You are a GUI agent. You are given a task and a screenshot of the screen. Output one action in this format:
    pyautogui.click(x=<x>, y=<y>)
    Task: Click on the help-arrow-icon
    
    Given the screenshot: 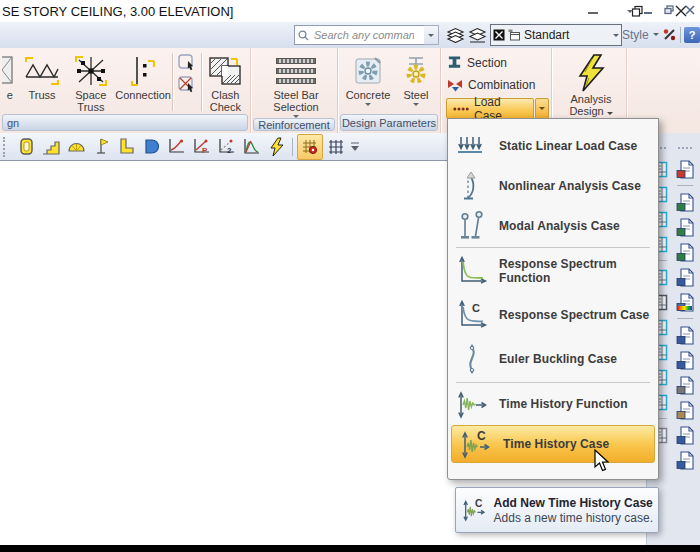 What is the action you would take?
    pyautogui.click(x=630, y=12)
    